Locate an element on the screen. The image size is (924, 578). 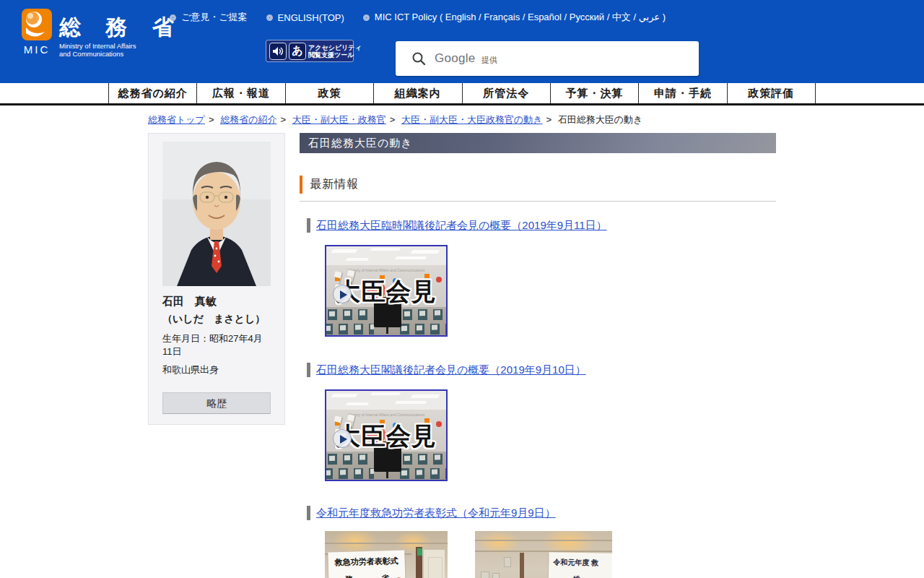
news-item-row: 令和元年度救急功労者表彰式（令和元年9月9日） is located at coordinates (541, 513).